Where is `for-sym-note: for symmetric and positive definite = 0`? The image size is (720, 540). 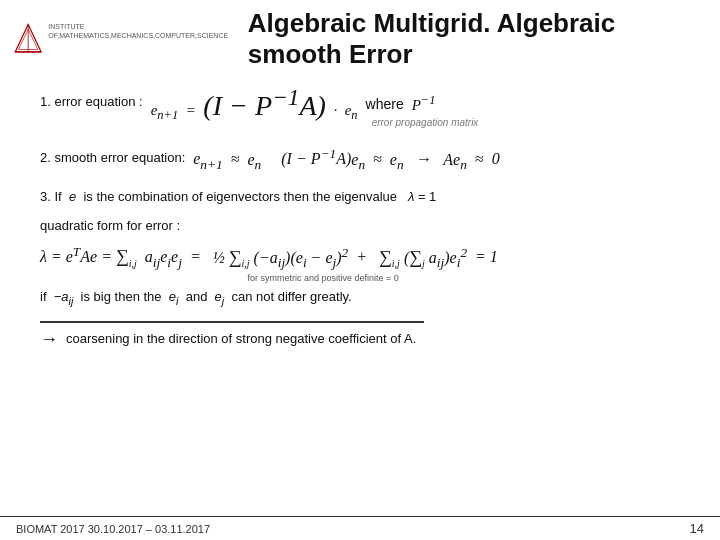
for-sym-note: for symmetric and positive definite = 0 is located at coordinates (360, 278).